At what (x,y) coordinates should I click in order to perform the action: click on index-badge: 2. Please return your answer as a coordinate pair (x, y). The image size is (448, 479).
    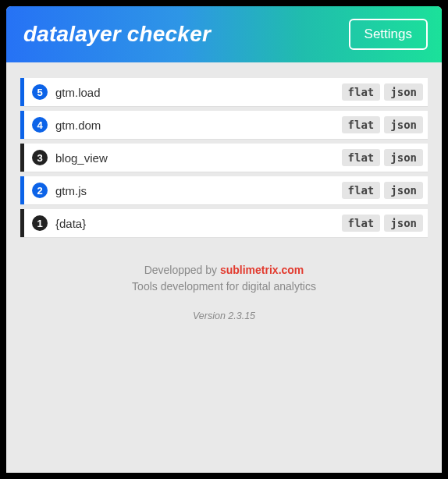
    Looking at the image, I should click on (40, 190).